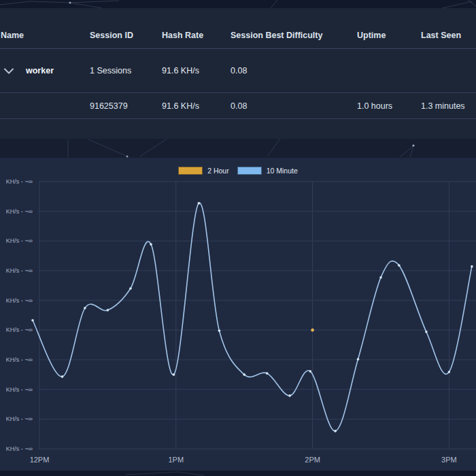 The height and width of the screenshot is (476, 476). What do you see at coordinates (194, 106) in the screenshot?
I see `session-hash-rate: 91.6 KH/s` at bounding box center [194, 106].